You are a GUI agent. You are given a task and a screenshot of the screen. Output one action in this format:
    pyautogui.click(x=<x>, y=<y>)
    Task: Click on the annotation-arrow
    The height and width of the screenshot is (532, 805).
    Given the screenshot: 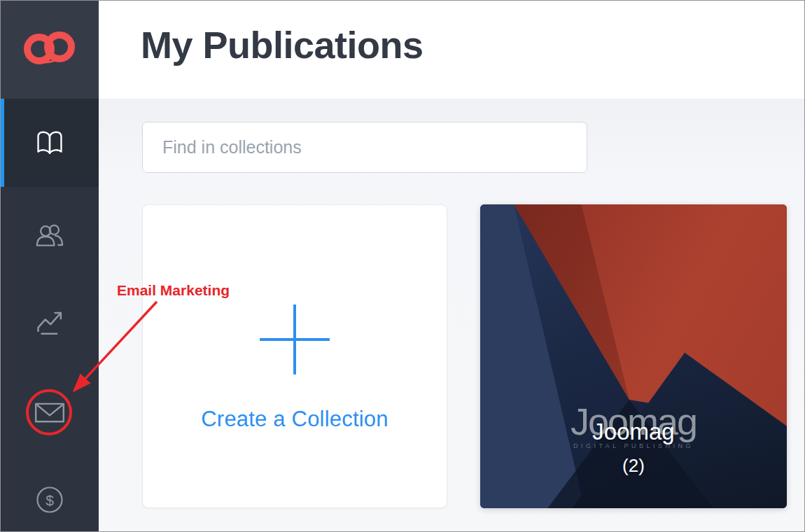 What is the action you would take?
    pyautogui.click(x=113, y=349)
    